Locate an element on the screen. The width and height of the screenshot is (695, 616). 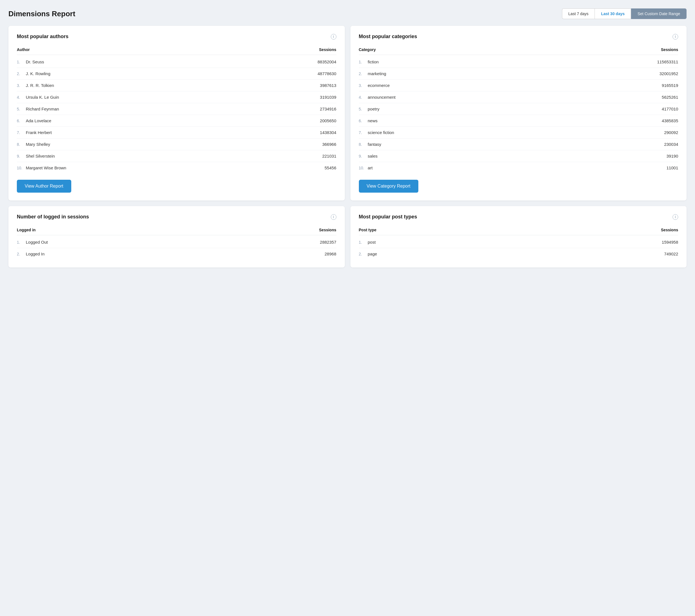
row-name: Ada Lovelace is located at coordinates (167, 121).